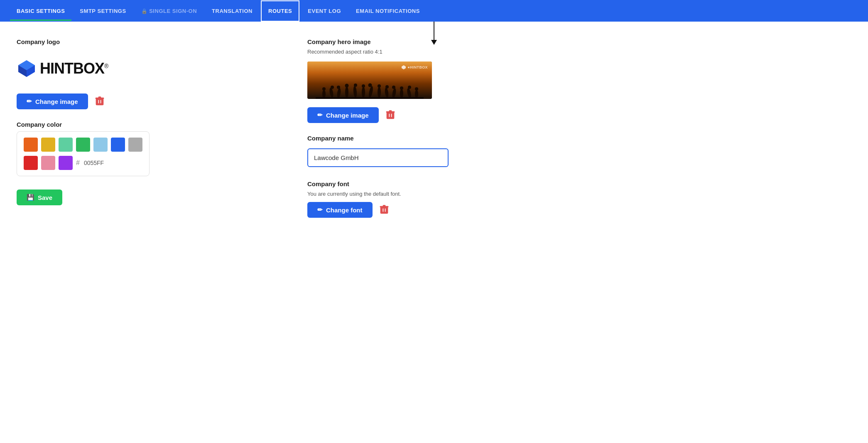 The image size is (868, 443). What do you see at coordinates (320, 115) in the screenshot?
I see `pencil-icon-hero: ✏` at bounding box center [320, 115].